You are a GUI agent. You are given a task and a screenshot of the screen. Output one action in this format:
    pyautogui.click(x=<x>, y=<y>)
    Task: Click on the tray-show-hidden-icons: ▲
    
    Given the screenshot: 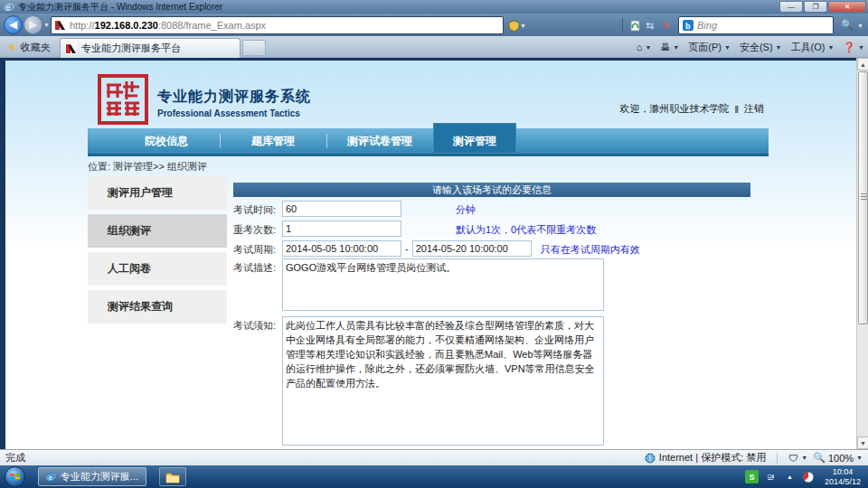 What is the action you would take?
    pyautogui.click(x=790, y=477)
    